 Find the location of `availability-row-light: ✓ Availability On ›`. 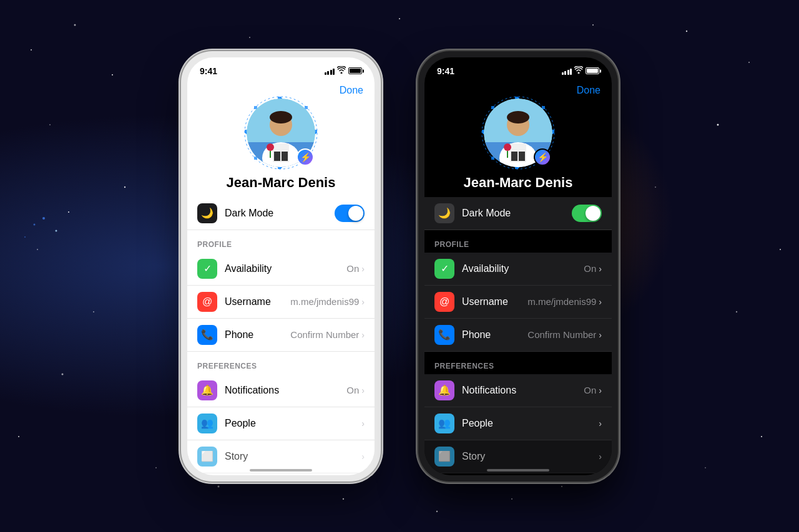

availability-row-light: ✓ Availability On › is located at coordinates (281, 269).